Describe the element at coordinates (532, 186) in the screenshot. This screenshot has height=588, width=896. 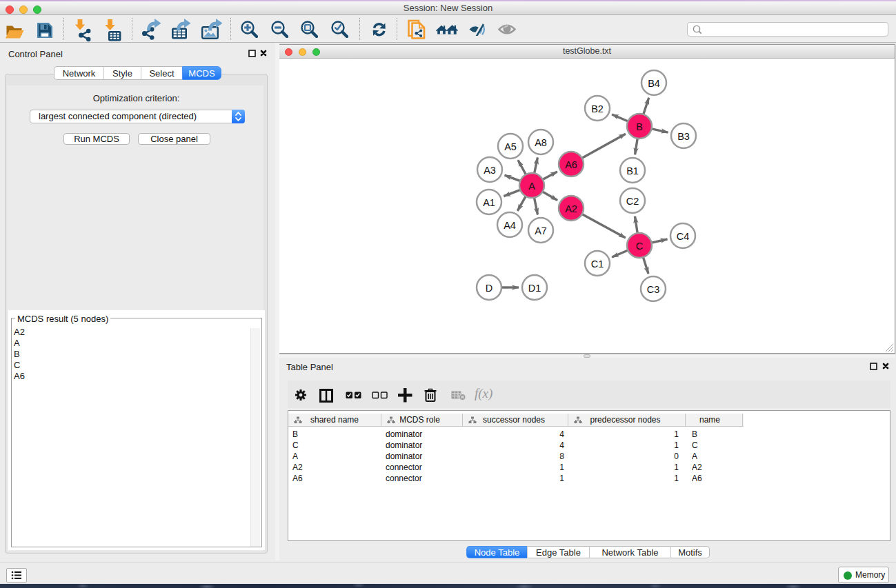
I see `svg-text: A` at that location.